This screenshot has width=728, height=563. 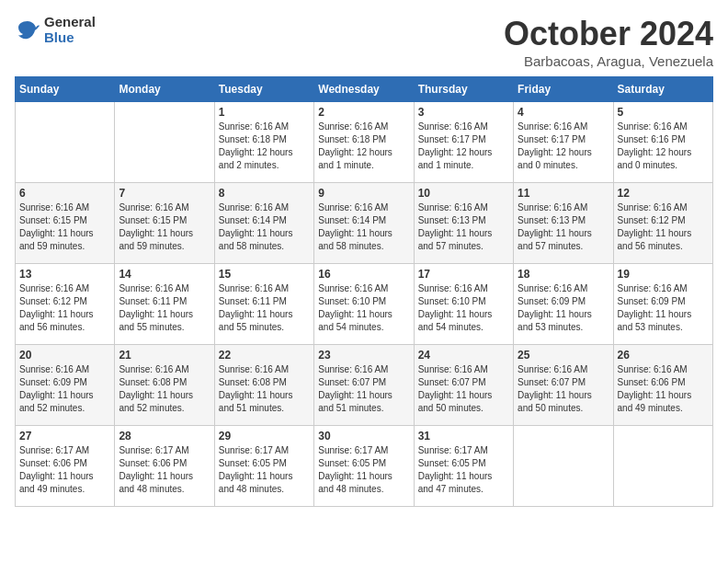 I want to click on week-row-5: 27Sunrise: 6:17 AMSunset: 6:06 PMDayligh…, so click(x=364, y=466).